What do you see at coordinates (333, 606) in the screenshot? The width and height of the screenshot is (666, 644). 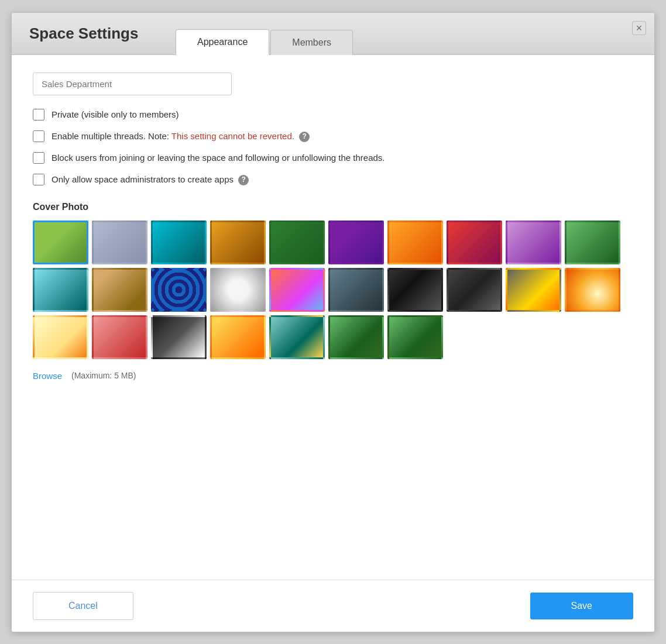 I see `dialog-footer: Cancel Save` at bounding box center [333, 606].